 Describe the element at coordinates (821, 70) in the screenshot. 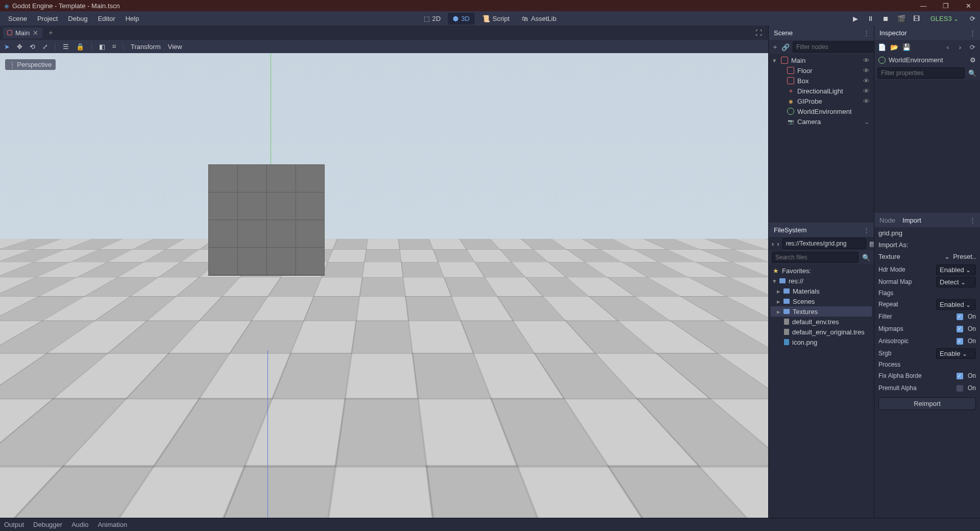

I see `node-floor: Floor👁` at that location.